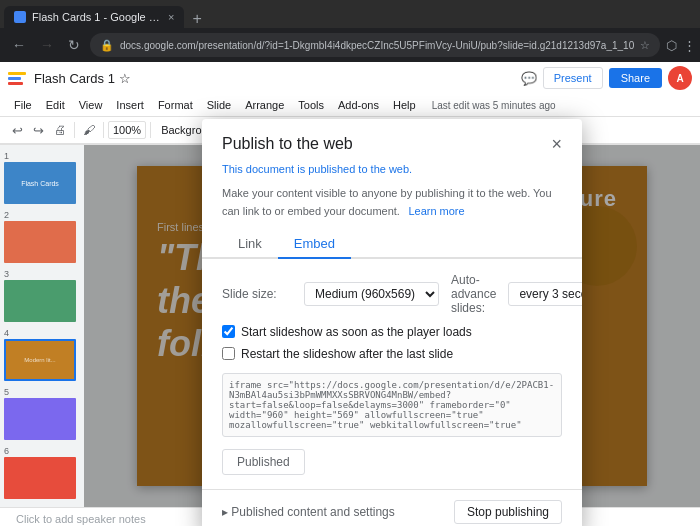 Image resolution: width=700 pixels, height=526 pixels. What do you see at coordinates (171, 17) in the screenshot?
I see `tab-close-icon: ×` at bounding box center [171, 17].